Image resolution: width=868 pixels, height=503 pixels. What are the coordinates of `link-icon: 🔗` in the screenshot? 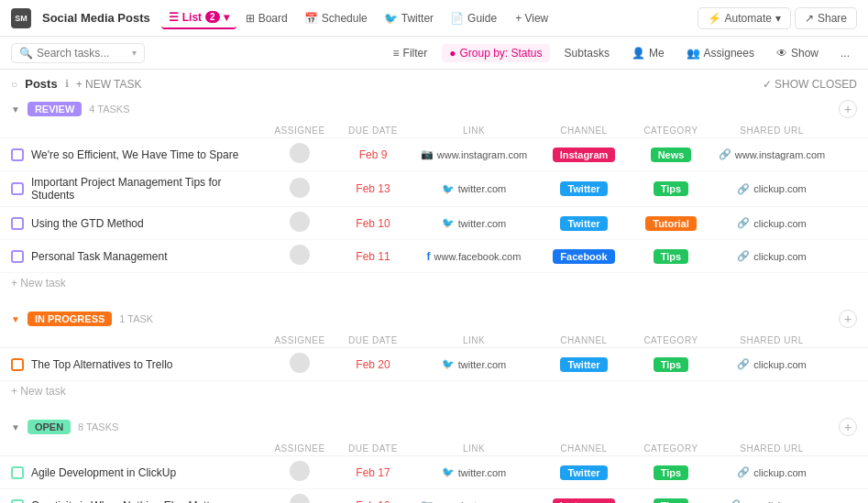 It's located at (743, 257).